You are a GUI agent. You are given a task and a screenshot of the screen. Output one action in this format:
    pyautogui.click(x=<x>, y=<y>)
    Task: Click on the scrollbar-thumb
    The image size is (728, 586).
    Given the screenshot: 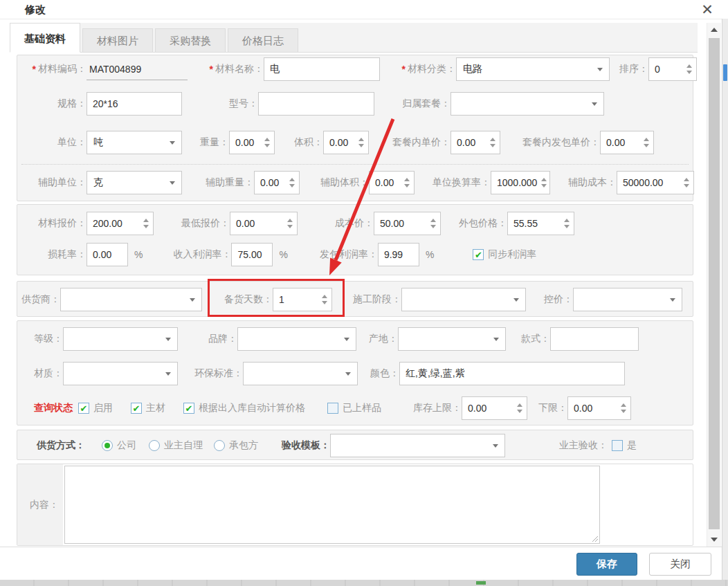 What is the action you would take?
    pyautogui.click(x=714, y=284)
    